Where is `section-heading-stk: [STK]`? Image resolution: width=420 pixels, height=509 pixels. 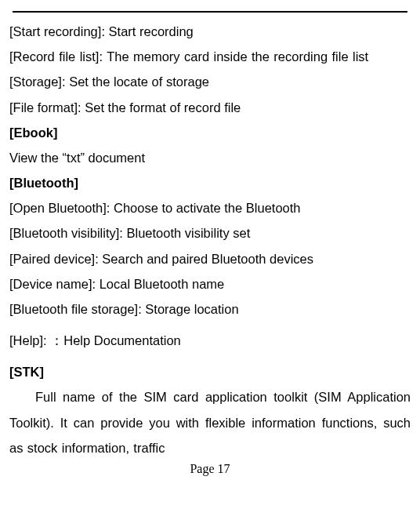
section-heading-stk: [STK] is located at coordinates (210, 372).